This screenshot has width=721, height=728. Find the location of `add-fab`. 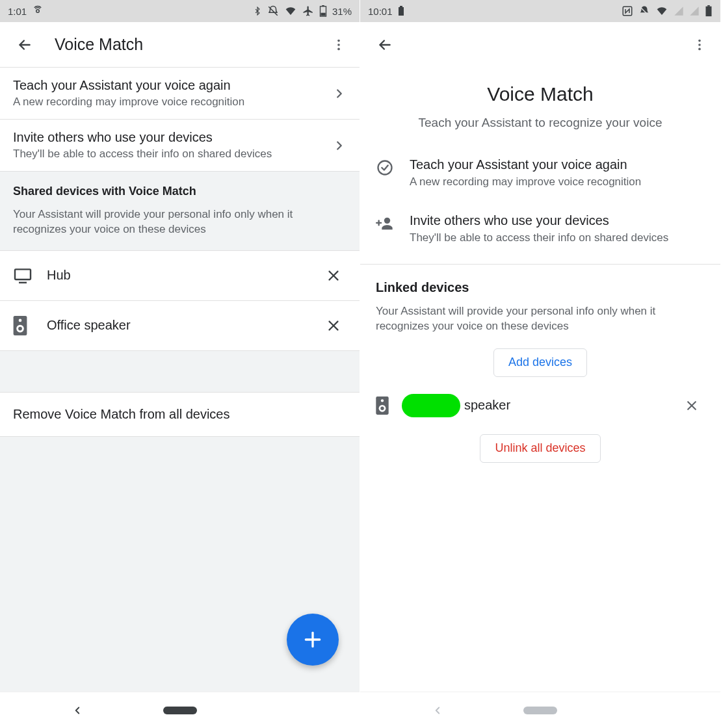

add-fab is located at coordinates (313, 640).